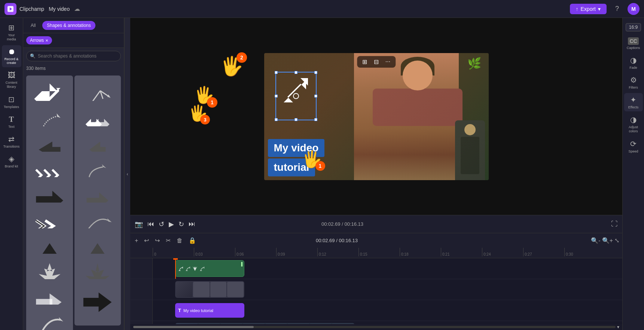 The height and width of the screenshot is (330, 644). I want to click on ruler-mark-18: 0:18, so click(420, 252).